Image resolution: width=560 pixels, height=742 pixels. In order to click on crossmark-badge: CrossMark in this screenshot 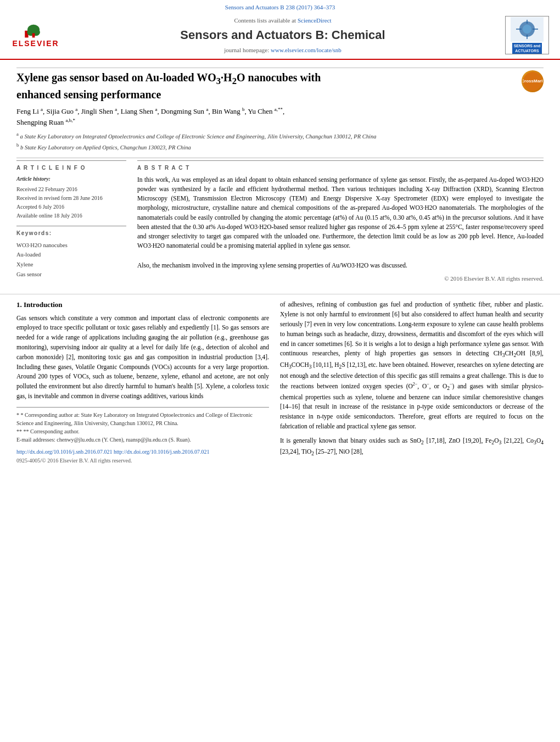, I will do `click(533, 81)`.